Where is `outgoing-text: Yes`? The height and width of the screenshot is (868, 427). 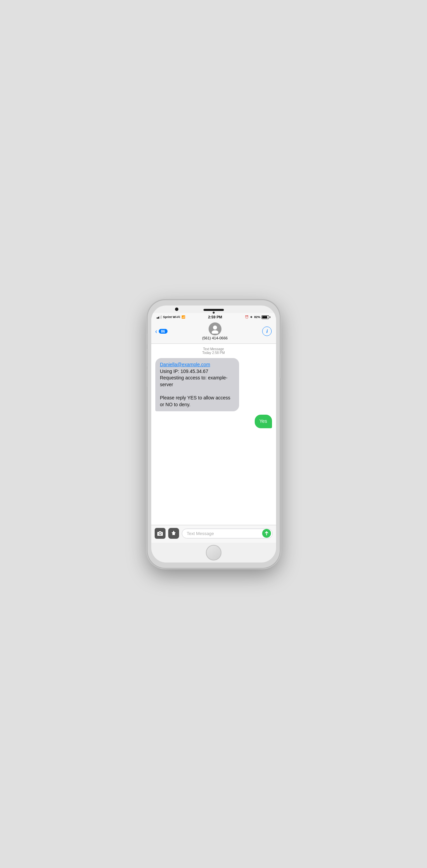
outgoing-text: Yes is located at coordinates (263, 421).